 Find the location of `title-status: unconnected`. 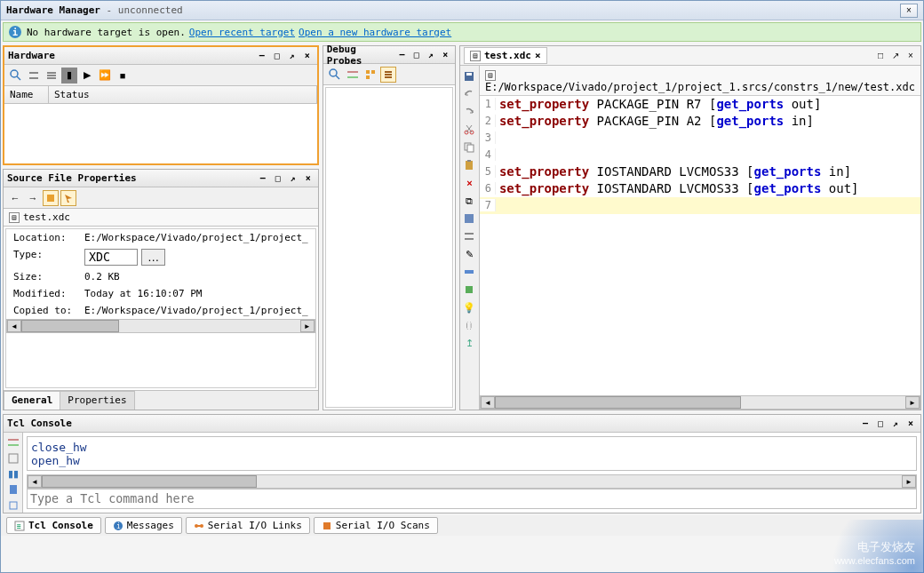

title-status: unconnected is located at coordinates (151, 11).